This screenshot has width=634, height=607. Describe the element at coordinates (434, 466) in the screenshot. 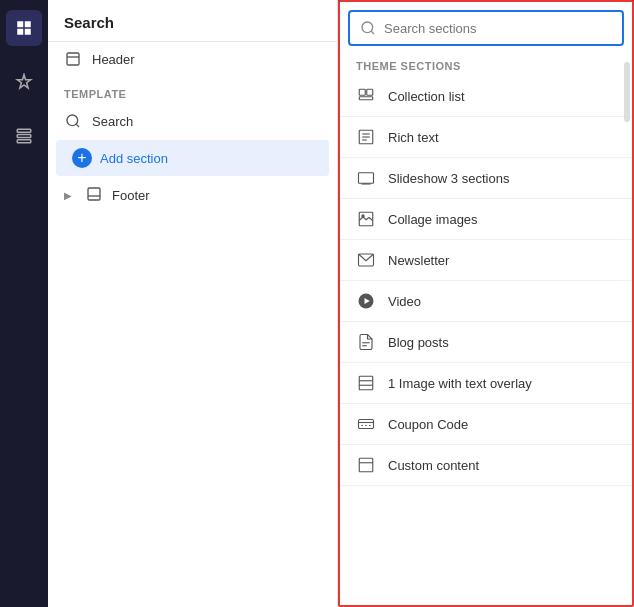

I see `section-label: Custom content` at that location.